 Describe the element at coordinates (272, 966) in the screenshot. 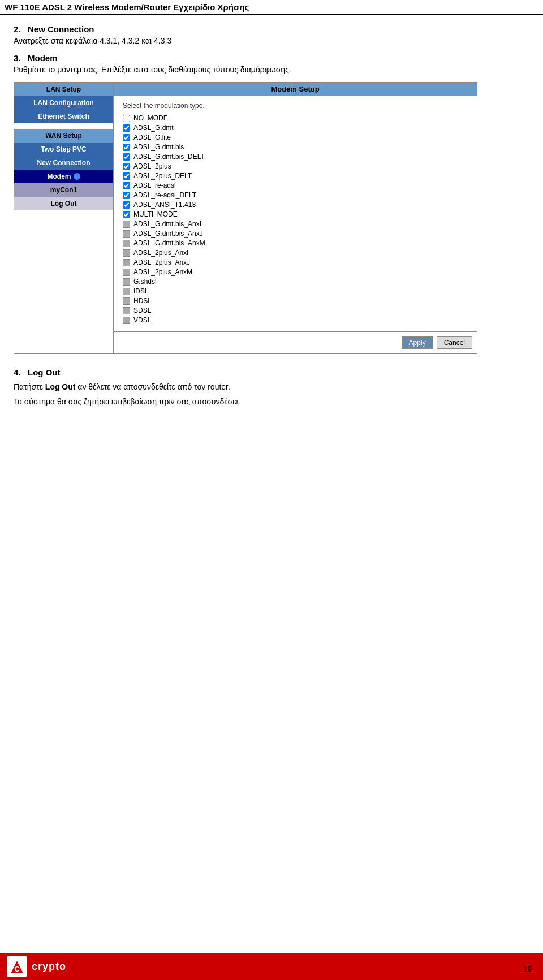

I see `footer-bar: C crypto` at that location.